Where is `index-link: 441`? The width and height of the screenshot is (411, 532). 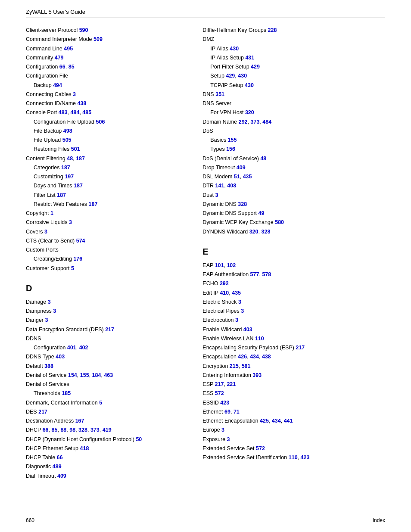
index-link: 441 is located at coordinates (289, 421).